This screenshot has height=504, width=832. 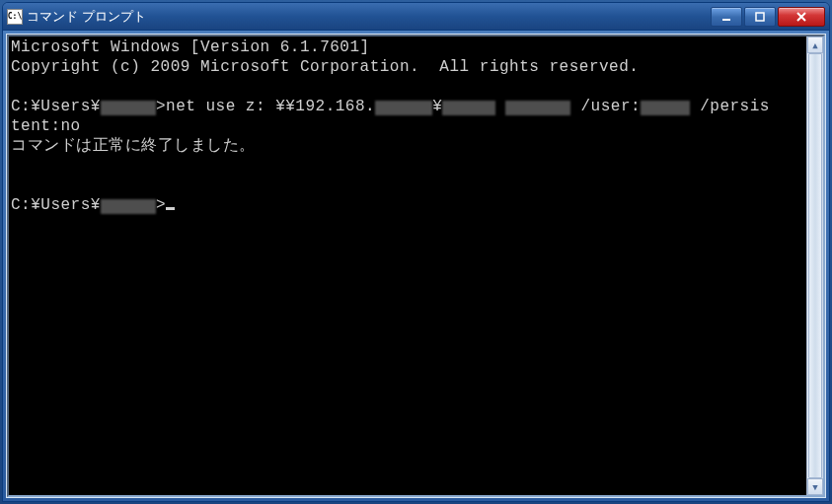 I want to click on window-controls, so click(x=768, y=17).